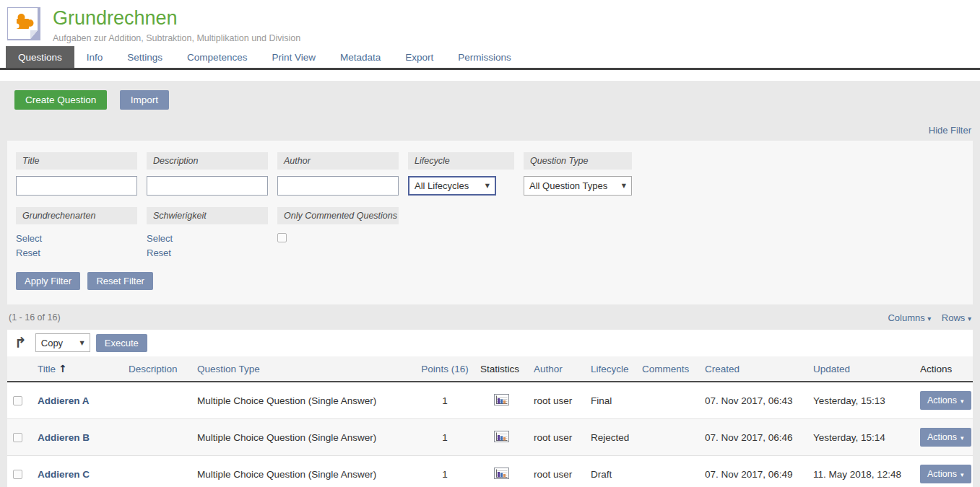 The width and height of the screenshot is (980, 487). What do you see at coordinates (95, 57) in the screenshot?
I see `tab-info: Info` at bounding box center [95, 57].